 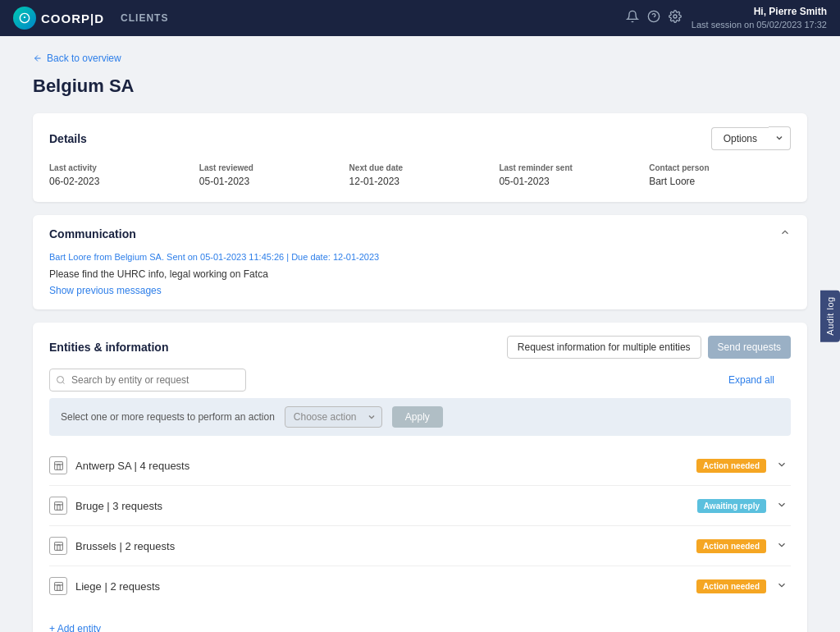 I want to click on expand-all-link: Expand all, so click(x=760, y=380).